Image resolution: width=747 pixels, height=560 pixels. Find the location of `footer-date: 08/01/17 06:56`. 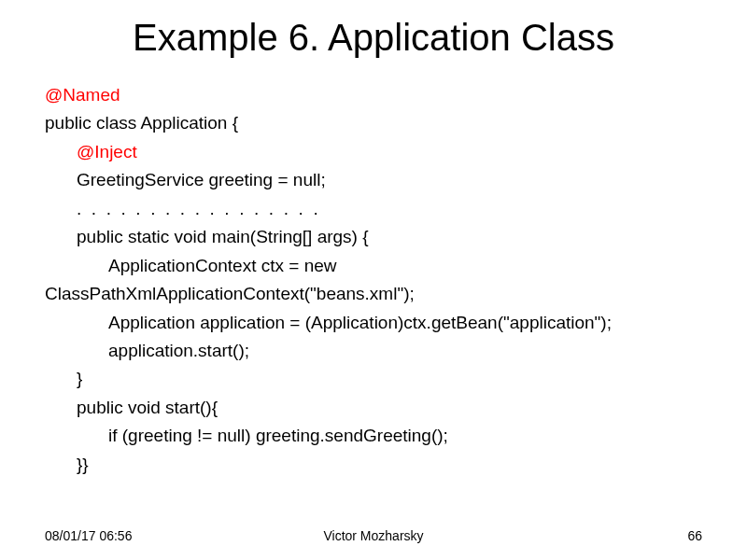

footer-date: 08/01/17 06:56 is located at coordinates (88, 536).